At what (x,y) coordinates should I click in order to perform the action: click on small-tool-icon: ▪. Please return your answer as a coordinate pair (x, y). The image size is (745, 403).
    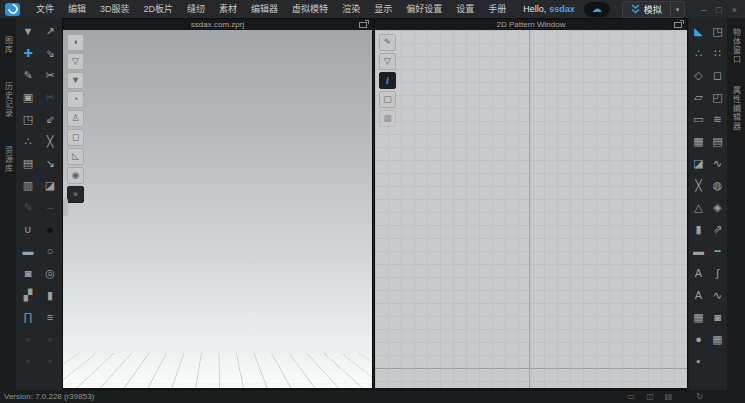
    Looking at the image, I should click on (698, 361).